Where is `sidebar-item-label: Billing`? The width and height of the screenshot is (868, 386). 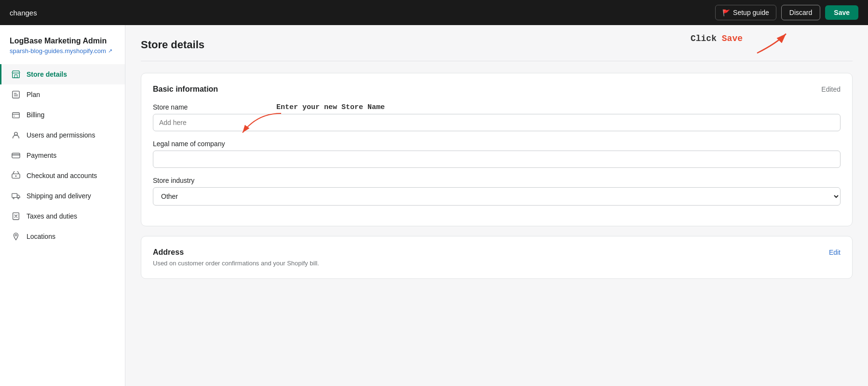
sidebar-item-label: Billing is located at coordinates (36, 115).